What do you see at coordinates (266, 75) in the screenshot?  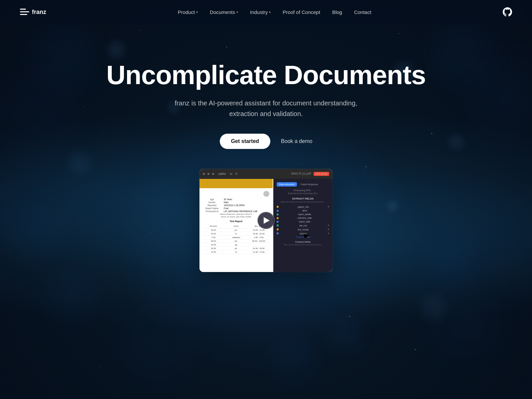 I see `hero-title: Uncomplicate Documents` at bounding box center [266, 75].